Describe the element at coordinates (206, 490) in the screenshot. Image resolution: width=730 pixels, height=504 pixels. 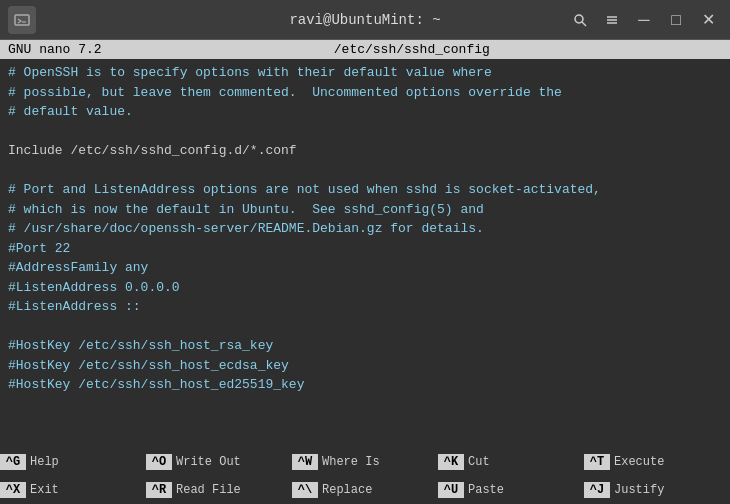
I see `shortcut-label: Read File` at that location.